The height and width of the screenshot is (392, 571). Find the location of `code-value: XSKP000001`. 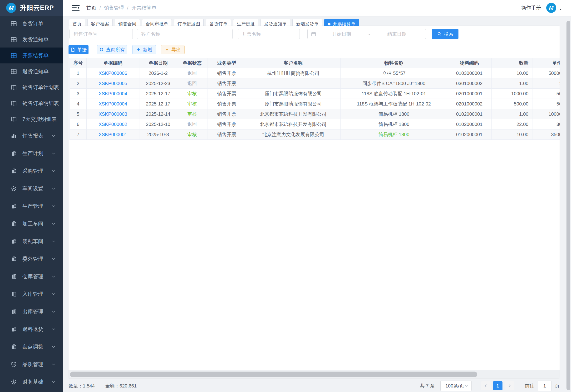

code-value: XSKP000001 is located at coordinates (113, 135).